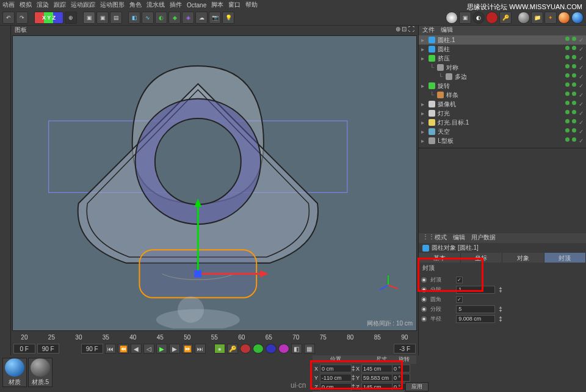 The height and width of the screenshot is (392, 586). I want to click on object-row: └样条✓, so click(502, 95).